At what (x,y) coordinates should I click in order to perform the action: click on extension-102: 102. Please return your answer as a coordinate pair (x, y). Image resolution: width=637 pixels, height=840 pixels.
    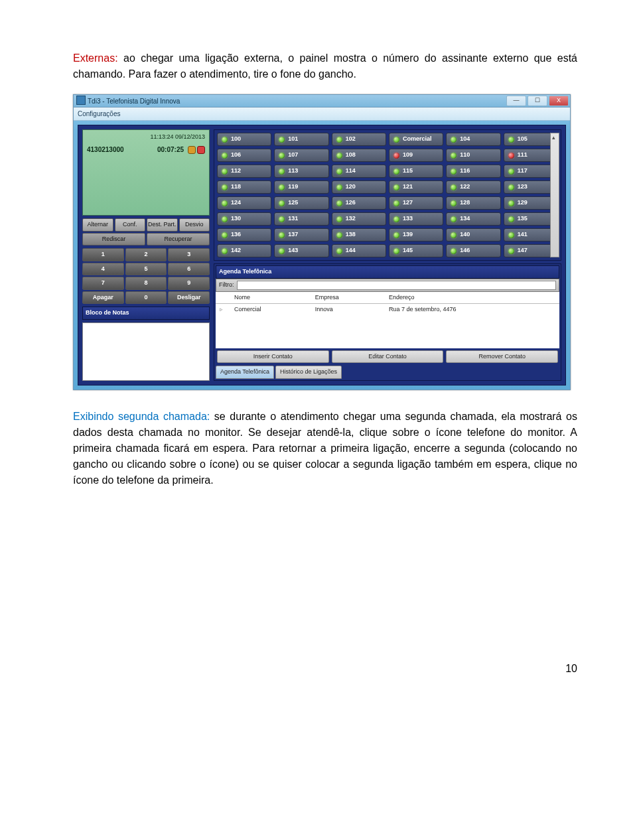
    Looking at the image, I should click on (359, 139).